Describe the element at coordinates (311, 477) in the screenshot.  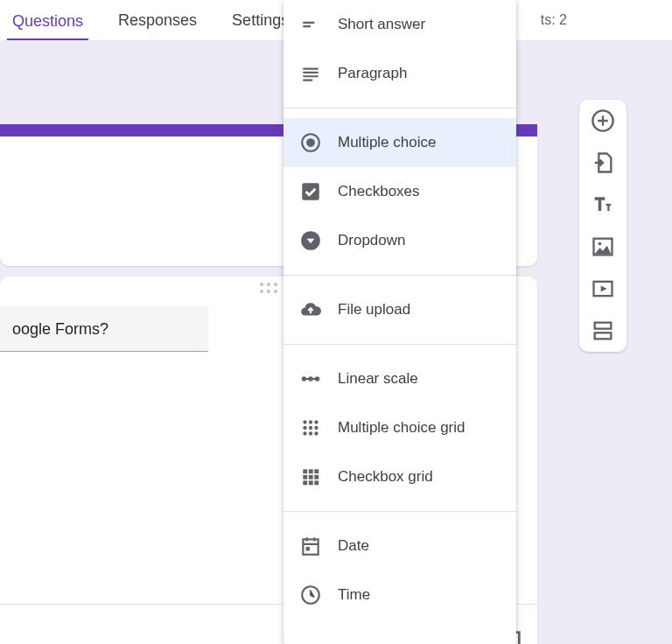
I see `square-grid-icon` at that location.